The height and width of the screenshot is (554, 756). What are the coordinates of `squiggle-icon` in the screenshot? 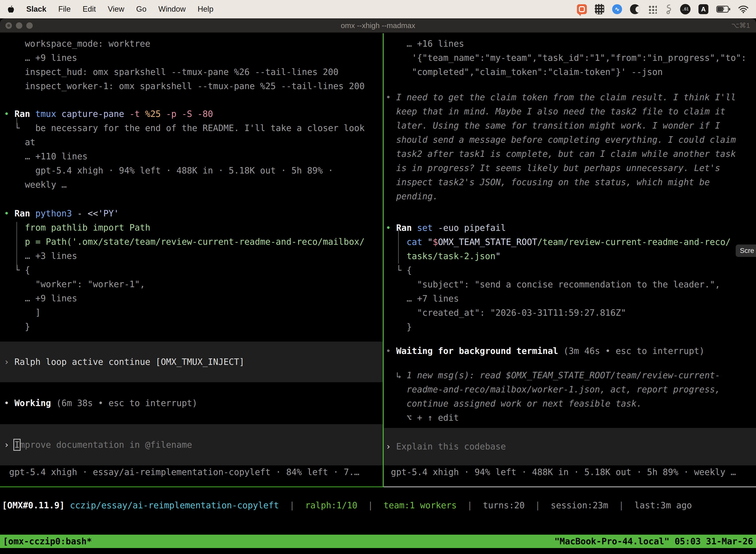 It's located at (669, 9).